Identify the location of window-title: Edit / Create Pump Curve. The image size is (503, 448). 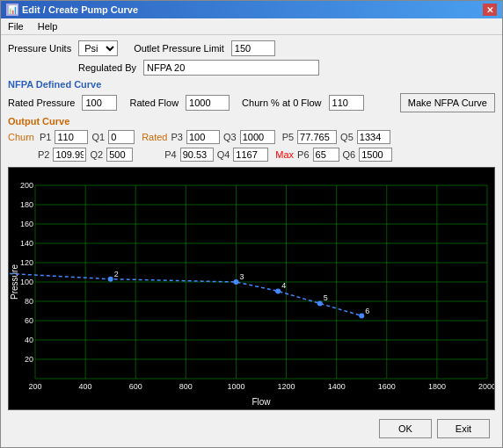
(80, 10).